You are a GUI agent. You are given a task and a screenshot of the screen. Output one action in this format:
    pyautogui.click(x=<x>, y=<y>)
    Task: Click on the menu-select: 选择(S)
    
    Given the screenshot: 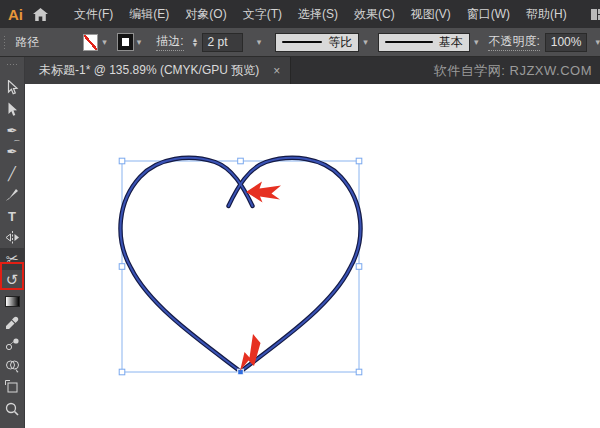 What is the action you would take?
    pyautogui.click(x=318, y=14)
    